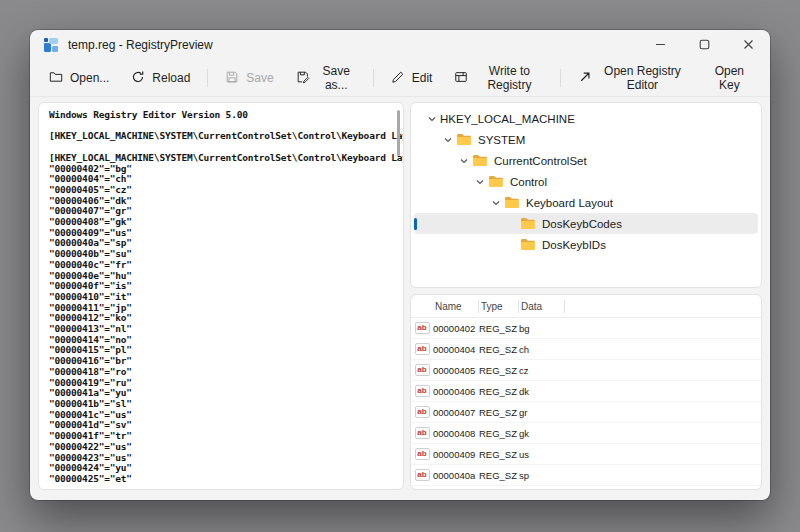 The width and height of the screenshot is (800, 532). Describe the element at coordinates (586, 434) in the screenshot. I see `table-row: ab 00000408 REG_SZ gk` at that location.